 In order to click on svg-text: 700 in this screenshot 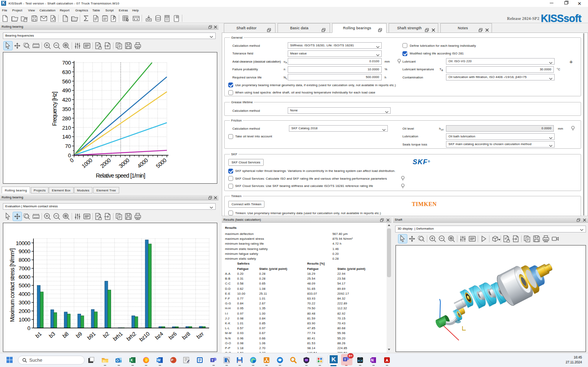, I will do `click(67, 63)`.